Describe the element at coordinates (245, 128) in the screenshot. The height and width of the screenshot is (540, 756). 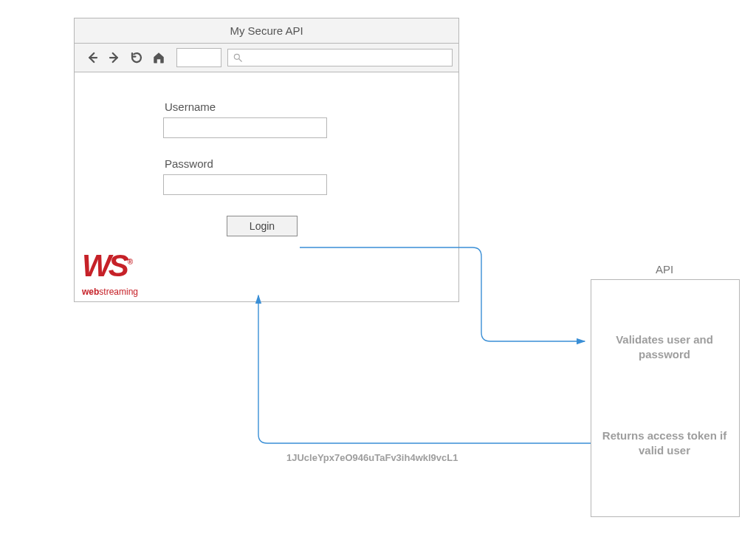
I see `username-input` at that location.